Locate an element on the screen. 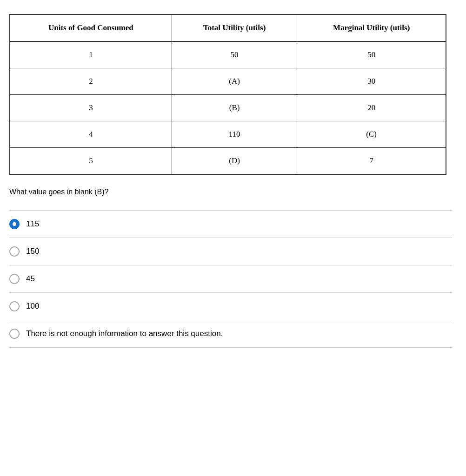  cell-total-2: (A) is located at coordinates (234, 82).